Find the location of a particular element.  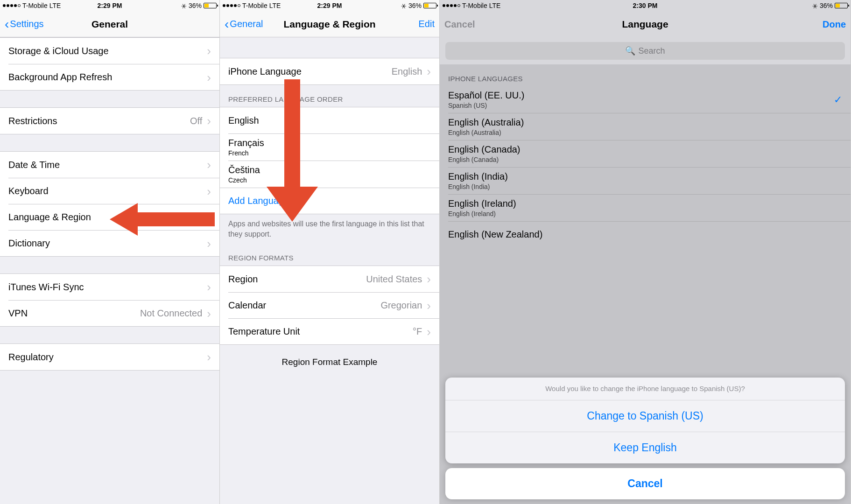

back-button: ‹ Settings is located at coordinates (24, 24).